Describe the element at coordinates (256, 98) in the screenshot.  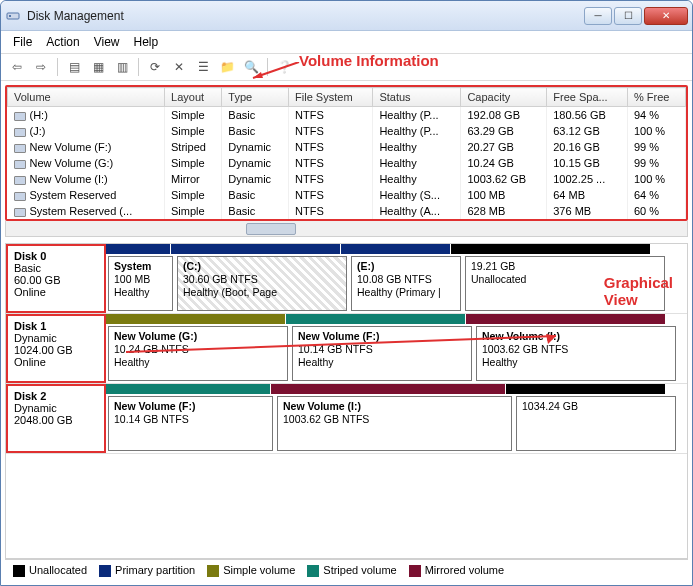
I see `column-header: Type` at that location.